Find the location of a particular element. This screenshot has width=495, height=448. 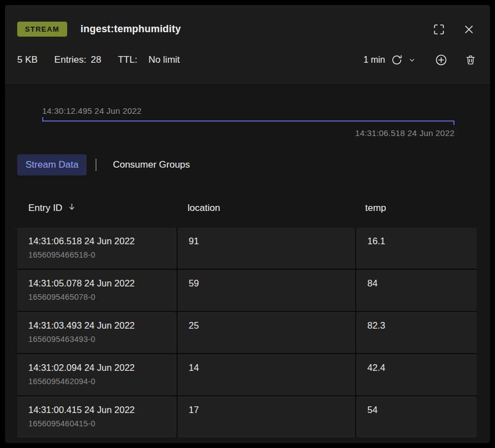

timeline-start-label: 14:30:12.495 24 Jun 2022 is located at coordinates (249, 111).